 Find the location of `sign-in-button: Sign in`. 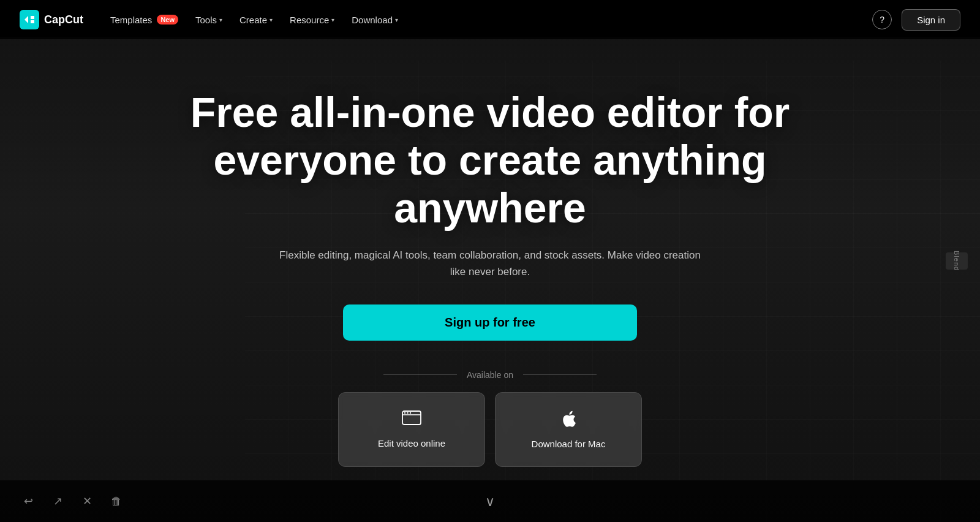

sign-in-button: Sign in is located at coordinates (931, 20).